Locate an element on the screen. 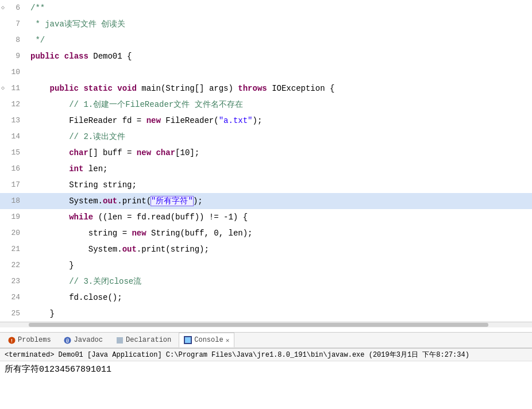  code-line: int len; is located at coordinates (279, 169).